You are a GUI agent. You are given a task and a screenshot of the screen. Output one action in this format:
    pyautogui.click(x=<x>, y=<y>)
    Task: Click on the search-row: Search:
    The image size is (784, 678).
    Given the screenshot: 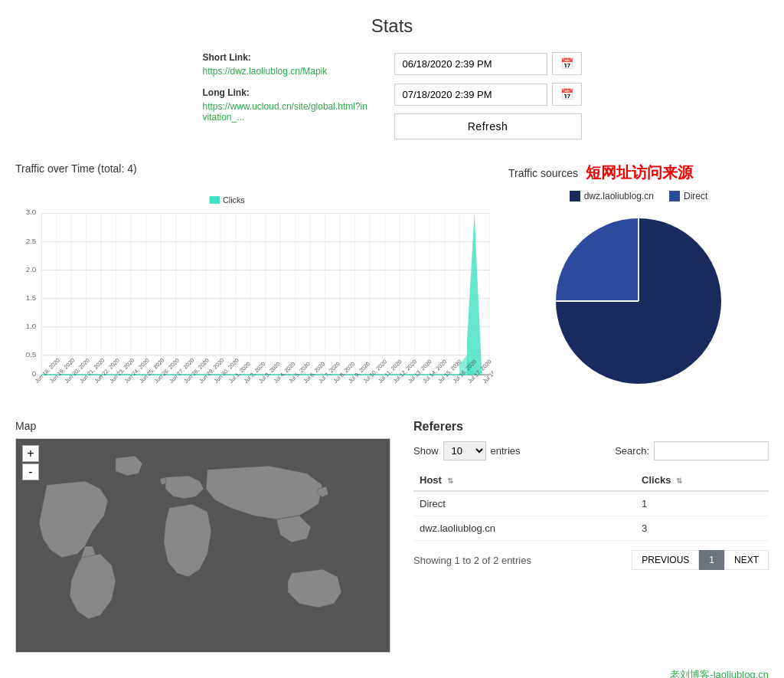 What is the action you would take?
    pyautogui.click(x=692, y=450)
    